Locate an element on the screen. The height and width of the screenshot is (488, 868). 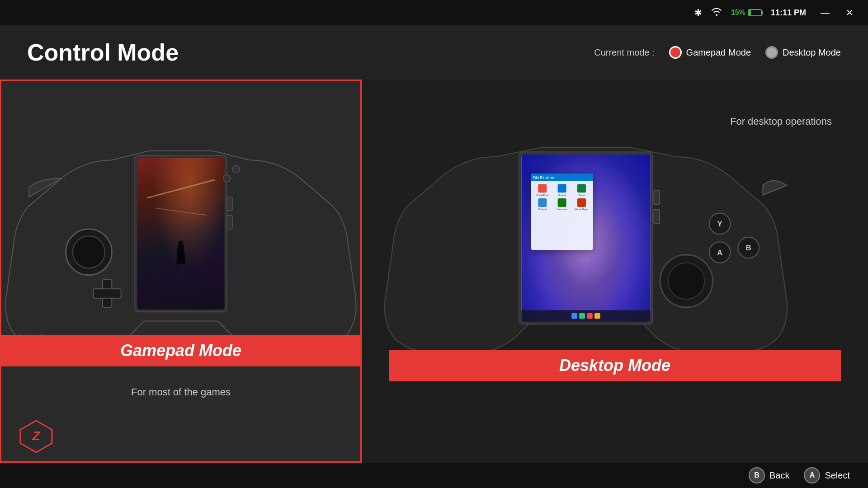
gamepad-mode-option: Gamepad Mode is located at coordinates (710, 52).